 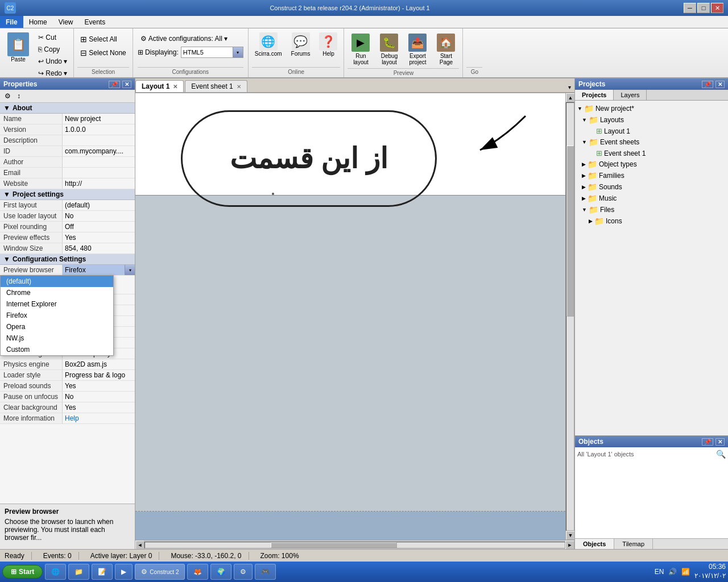 I want to click on taskbar-media: ▶, so click(x=124, y=572).